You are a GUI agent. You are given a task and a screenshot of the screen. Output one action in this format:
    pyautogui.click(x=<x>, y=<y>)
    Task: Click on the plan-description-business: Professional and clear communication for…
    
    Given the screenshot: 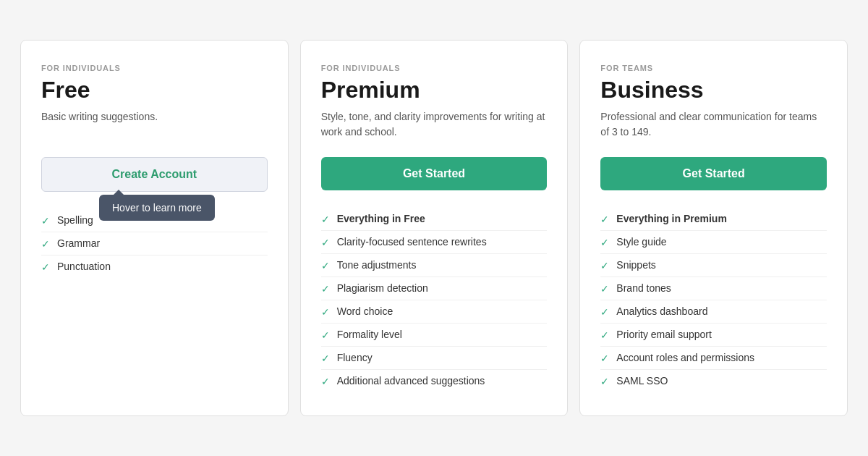 What is the action you would take?
    pyautogui.click(x=713, y=124)
    